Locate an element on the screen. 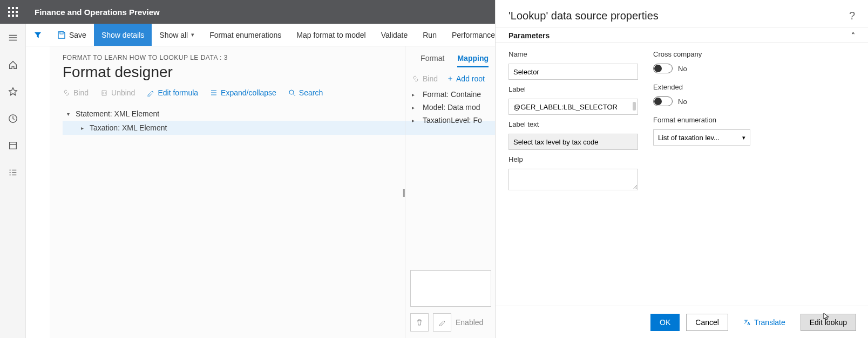 This screenshot has height=338, width=868. label-label: Label is located at coordinates (573, 89).